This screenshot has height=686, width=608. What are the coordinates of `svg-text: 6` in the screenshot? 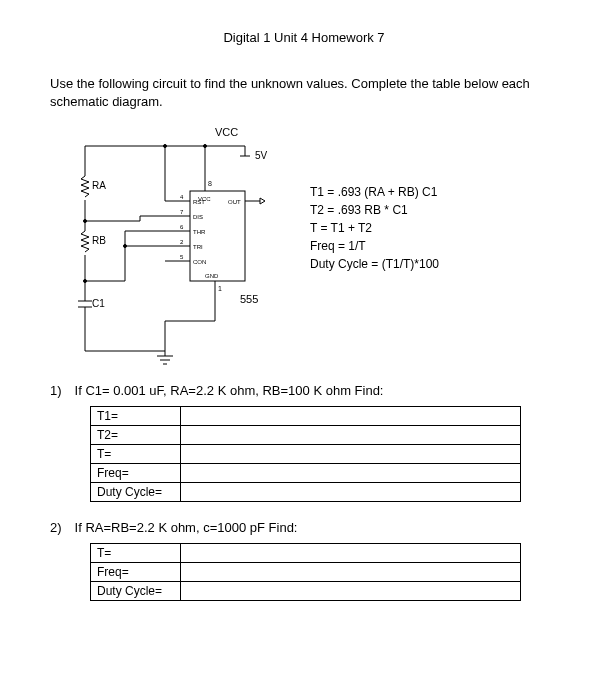 It's located at (182, 227).